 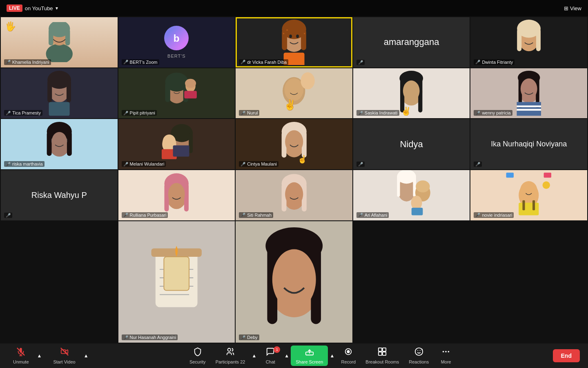 I want to click on share-chevron: ▲, so click(x=332, y=356).